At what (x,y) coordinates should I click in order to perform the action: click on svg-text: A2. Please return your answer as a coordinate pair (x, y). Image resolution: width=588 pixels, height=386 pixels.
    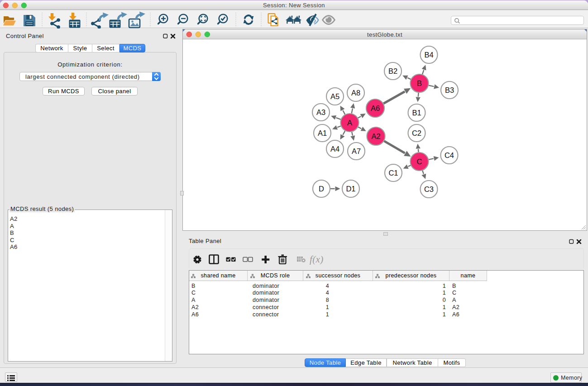
    Looking at the image, I should click on (376, 136).